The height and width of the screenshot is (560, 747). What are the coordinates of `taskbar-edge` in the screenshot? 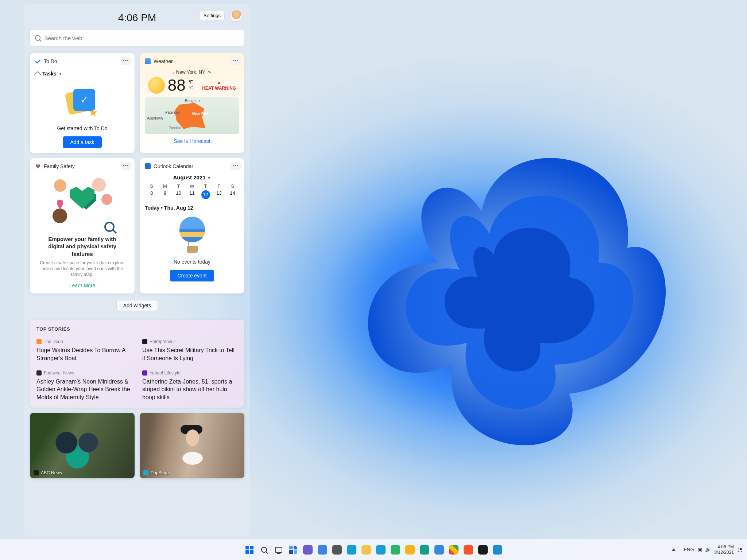 It's located at (381, 550).